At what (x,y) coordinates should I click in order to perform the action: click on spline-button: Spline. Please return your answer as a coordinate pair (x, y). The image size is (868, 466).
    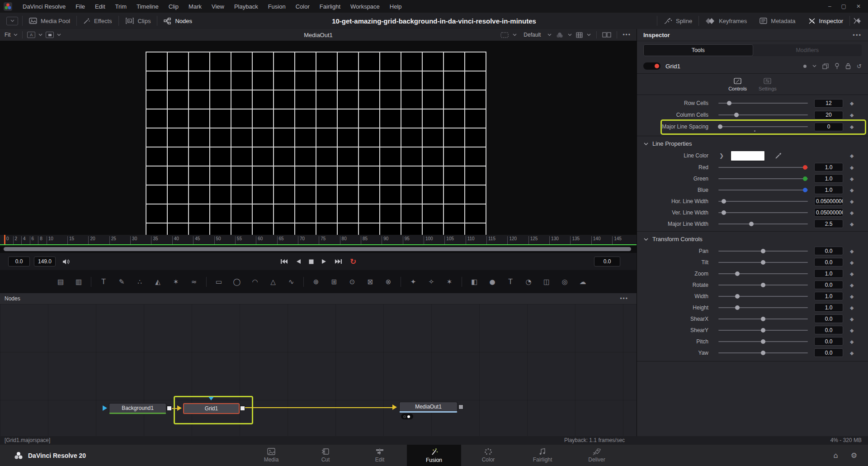
    Looking at the image, I should click on (678, 21).